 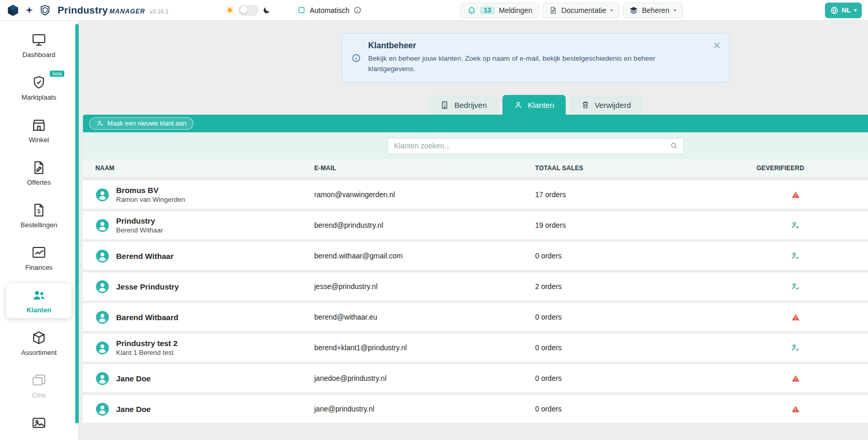 I want to click on sidebar-item-assortiment: Assortiment, so click(x=39, y=343).